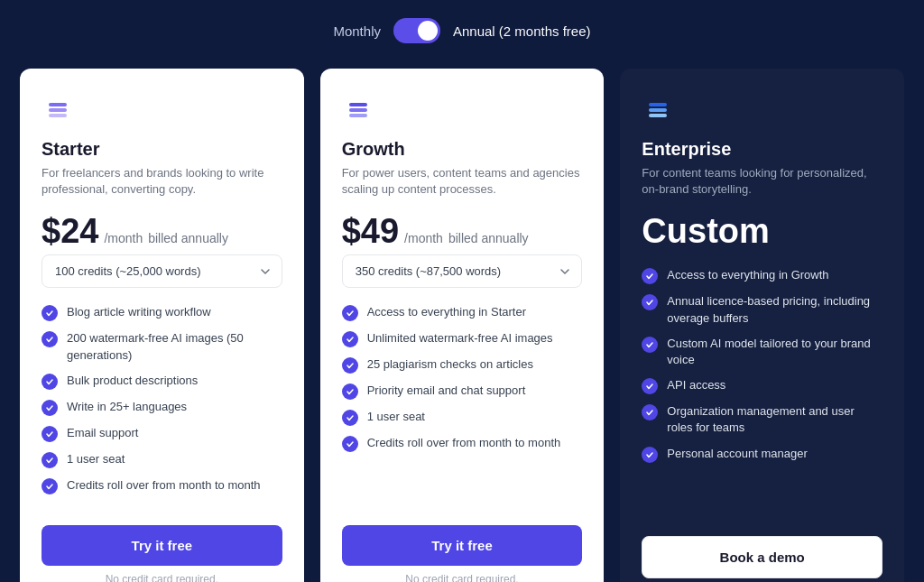 This screenshot has width=924, height=582. What do you see at coordinates (462, 31) in the screenshot?
I see `billing-toggle: Monthly Annual (2 months free)` at bounding box center [462, 31].